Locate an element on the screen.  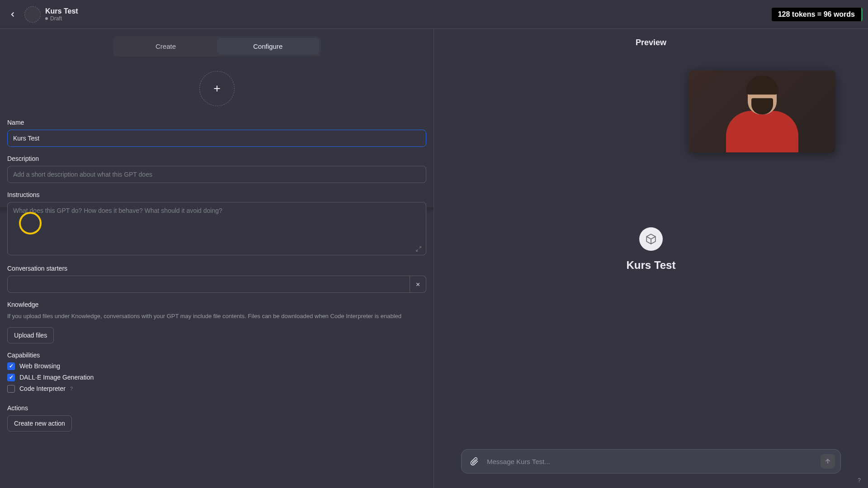
instructions-section: Instructions is located at coordinates (217, 228).